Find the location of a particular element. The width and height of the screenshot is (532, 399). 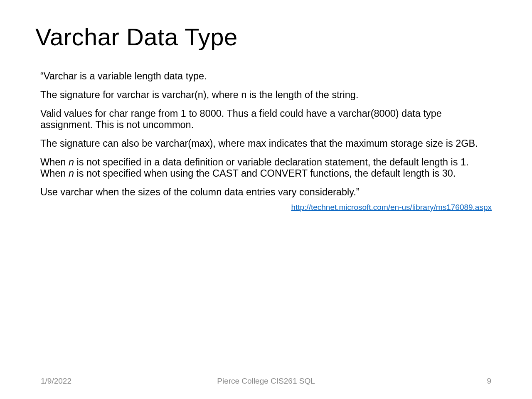

italic-n-1: n is located at coordinates (71, 162).